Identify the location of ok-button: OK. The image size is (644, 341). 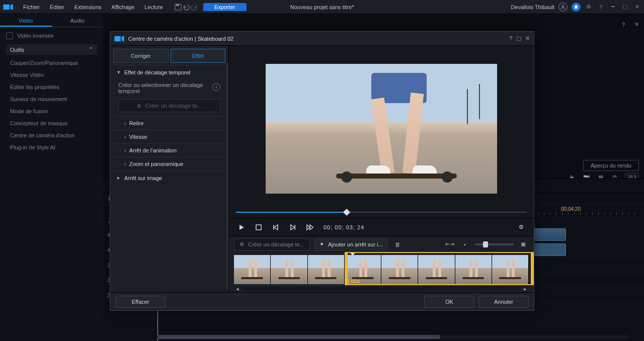
(449, 302).